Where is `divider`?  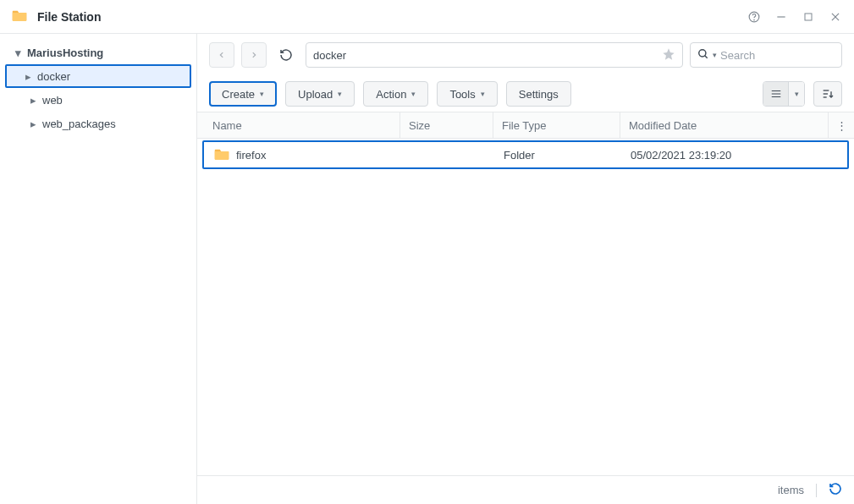
divider is located at coordinates (816, 490).